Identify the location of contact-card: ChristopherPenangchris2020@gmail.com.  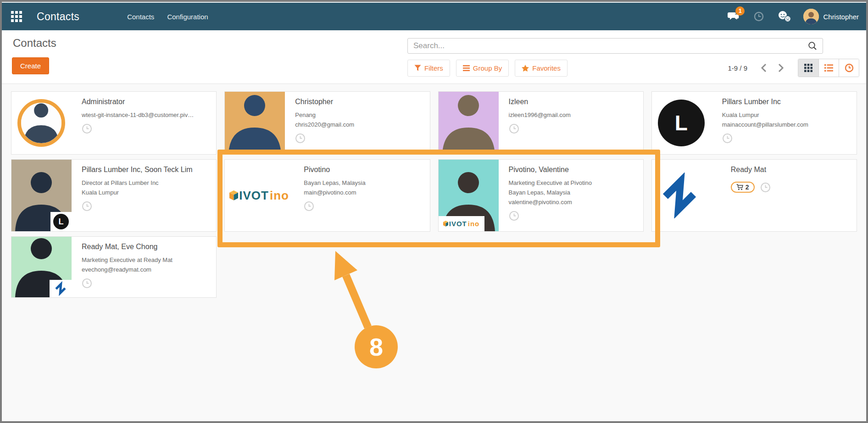
(327, 123).